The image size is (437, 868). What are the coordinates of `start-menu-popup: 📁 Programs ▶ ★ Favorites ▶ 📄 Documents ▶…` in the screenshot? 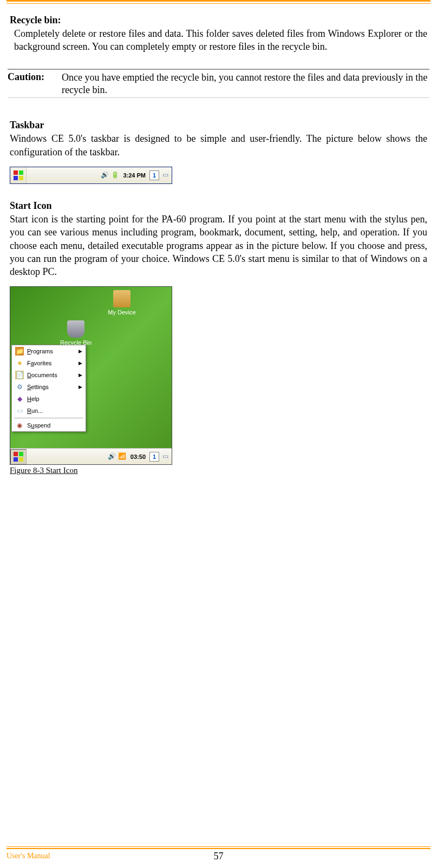 It's located at (49, 389).